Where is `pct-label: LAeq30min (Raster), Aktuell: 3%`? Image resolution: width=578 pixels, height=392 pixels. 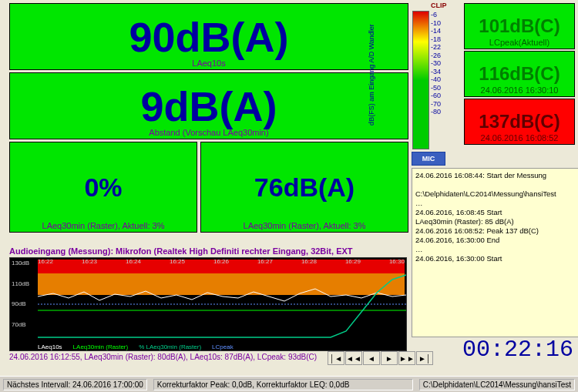
pct-label: LAeq30min (Raster), Aktuell: 3% is located at coordinates (103, 226).